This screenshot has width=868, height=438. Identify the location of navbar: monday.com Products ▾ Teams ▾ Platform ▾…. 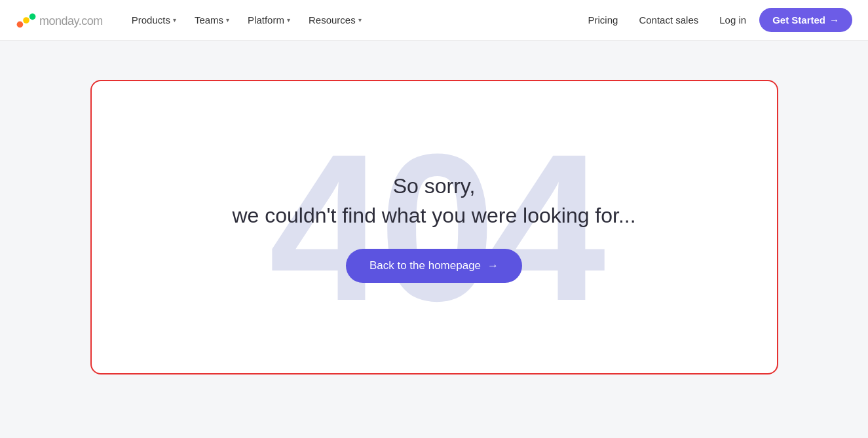
(434, 20).